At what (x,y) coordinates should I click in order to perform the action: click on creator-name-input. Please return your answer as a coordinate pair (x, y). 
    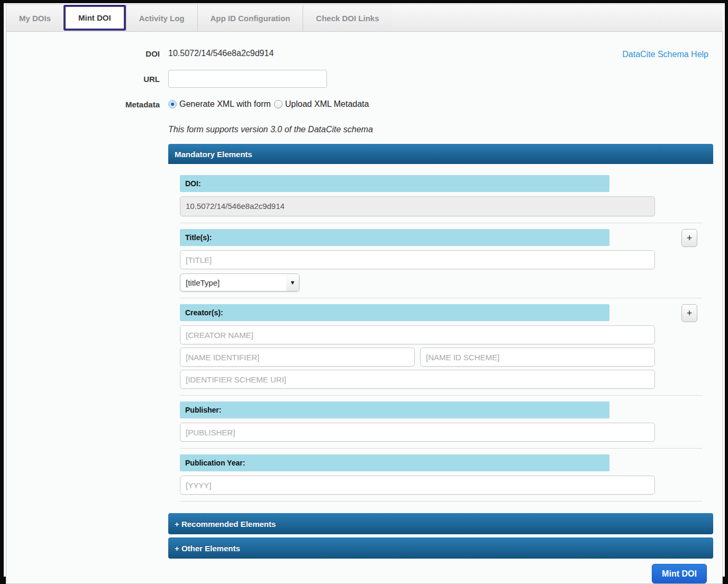
    Looking at the image, I should click on (417, 335).